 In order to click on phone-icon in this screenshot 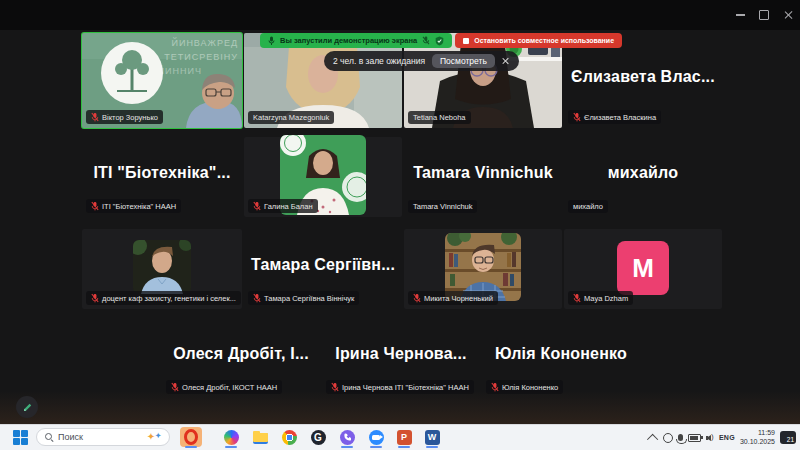, I will do `click(272, 40)`.